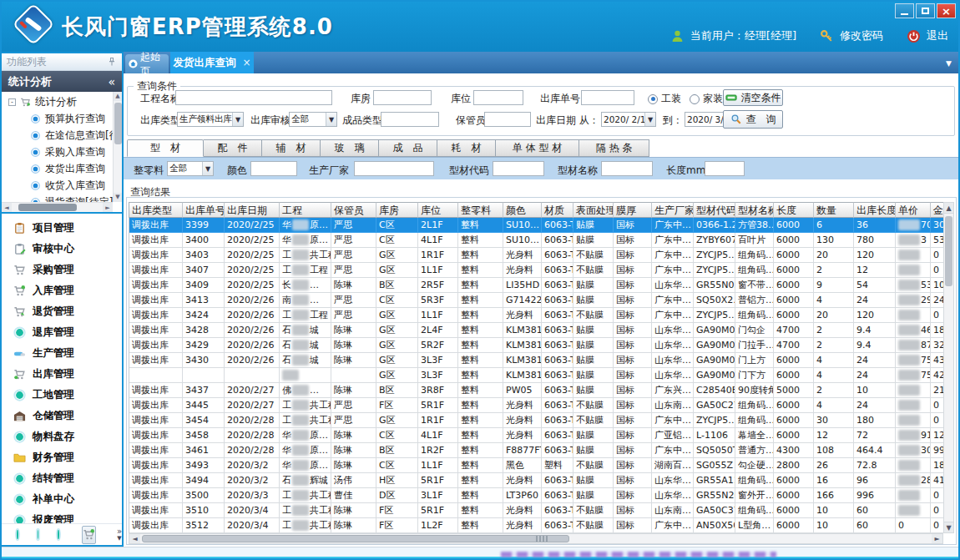 This screenshot has width=960, height=560. Describe the element at coordinates (498, 98) in the screenshot. I see `location-input` at that location.